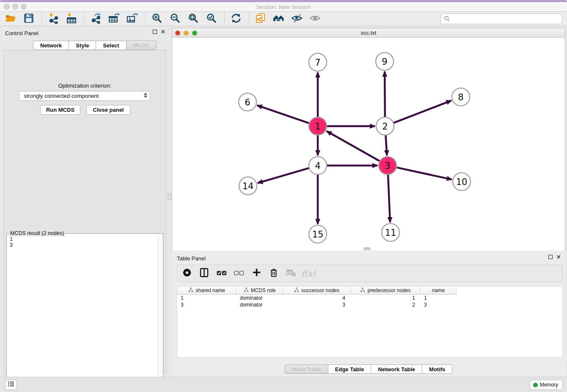  Describe the element at coordinates (160, 313) in the screenshot. I see `result-scrollbar` at that location.